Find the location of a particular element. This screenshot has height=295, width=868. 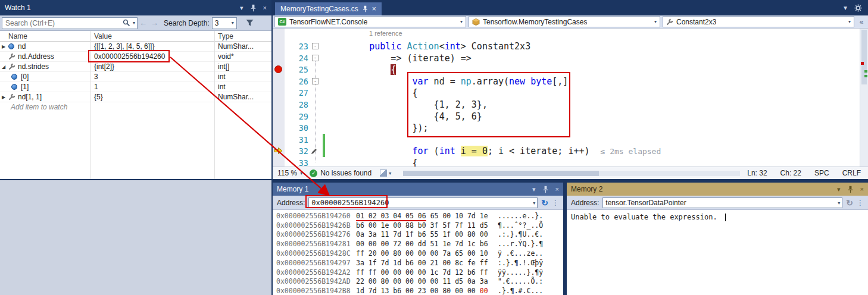

memory-bytes: 00 00 00 72 00 dd 51 1e 7d 1c b6 is located at coordinates (424, 244).